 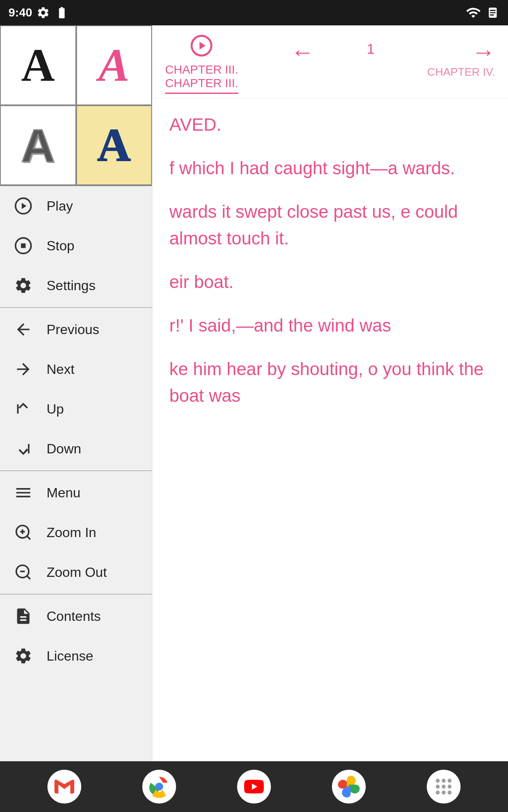 I want to click on book-paragraph-1: AVED., so click(x=330, y=124).